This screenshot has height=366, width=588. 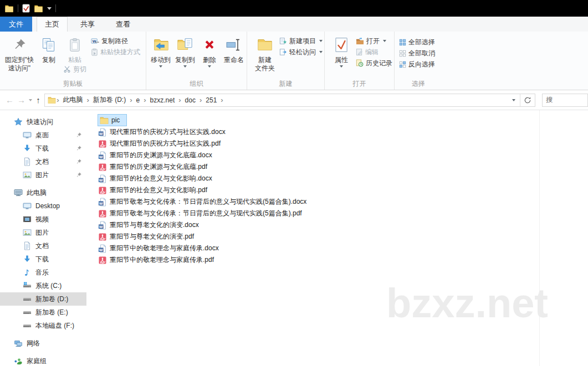 What do you see at coordinates (337, 155) in the screenshot?
I see `file-item: W重阳节的历史渊源与文化底蕴.docx` at bounding box center [337, 155].